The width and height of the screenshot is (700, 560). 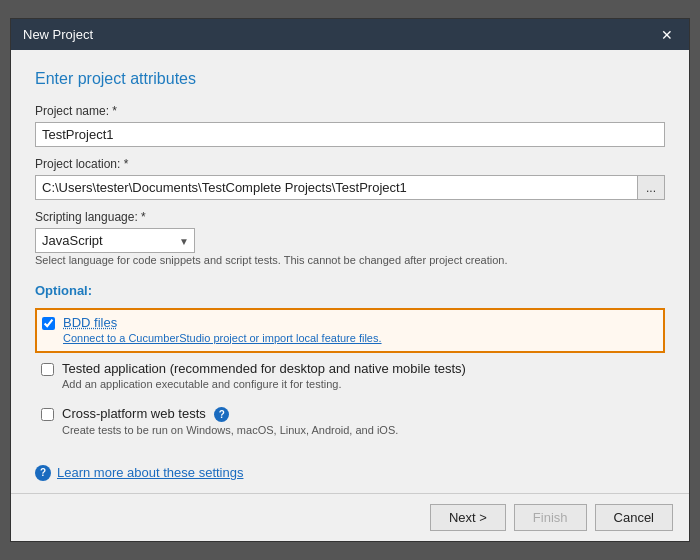 What do you see at coordinates (667, 35) in the screenshot?
I see `close-button: ✕` at bounding box center [667, 35].